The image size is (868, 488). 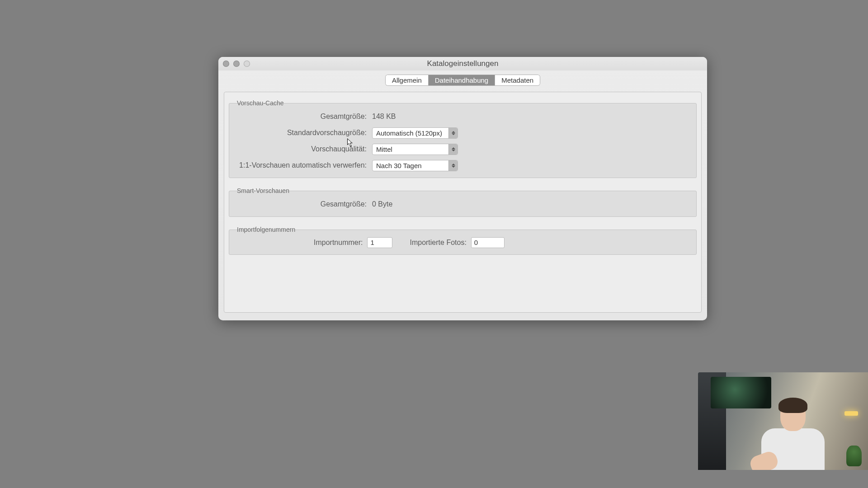 I want to click on tab-general: Allgemein, so click(x=407, y=80).